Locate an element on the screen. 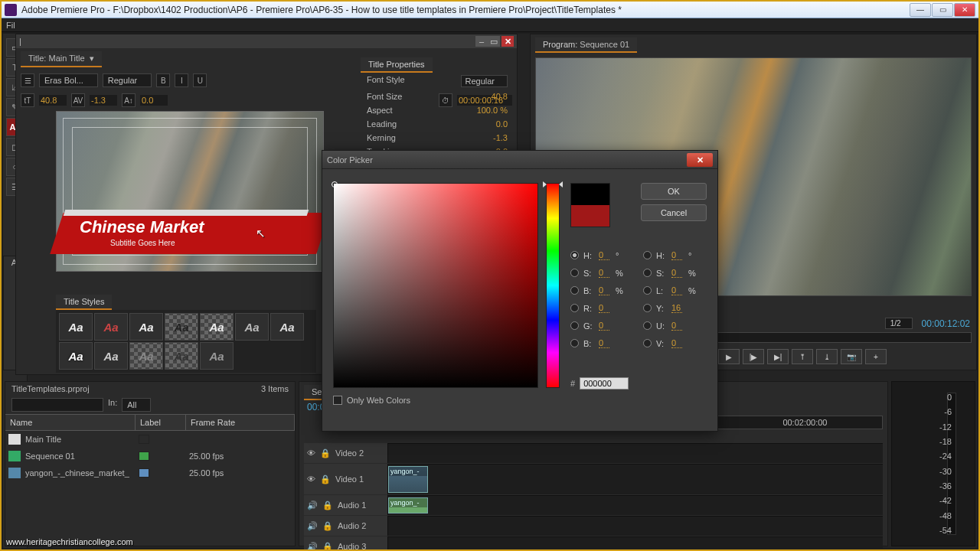  step-fwd-button: |▶ is located at coordinates (753, 357).